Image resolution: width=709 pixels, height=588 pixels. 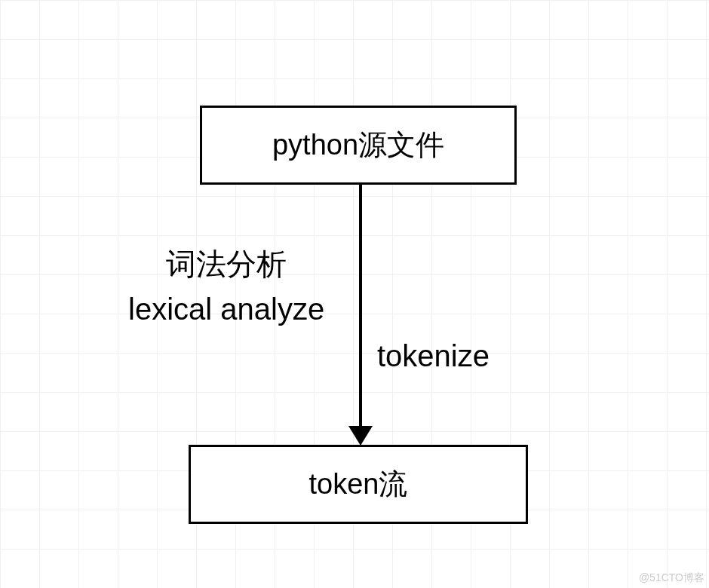 I want to click on edge-label-left-line2: lexical analyze, so click(x=226, y=309).